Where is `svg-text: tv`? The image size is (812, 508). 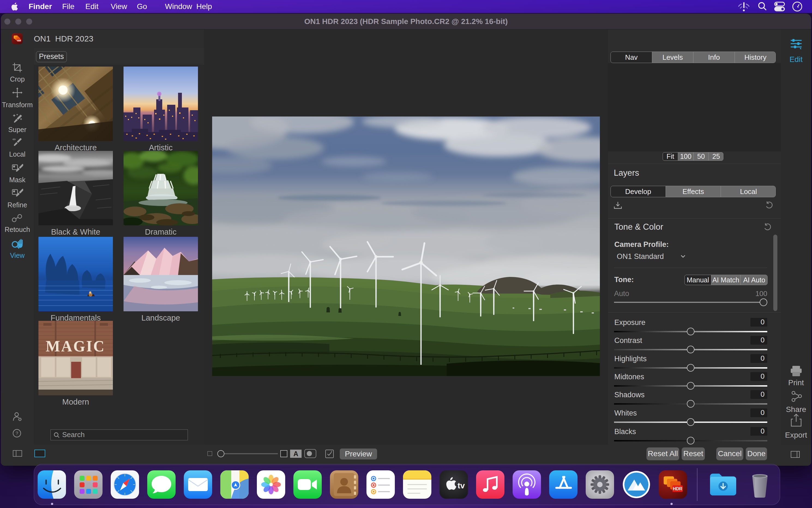 svg-text: tv is located at coordinates (461, 485).